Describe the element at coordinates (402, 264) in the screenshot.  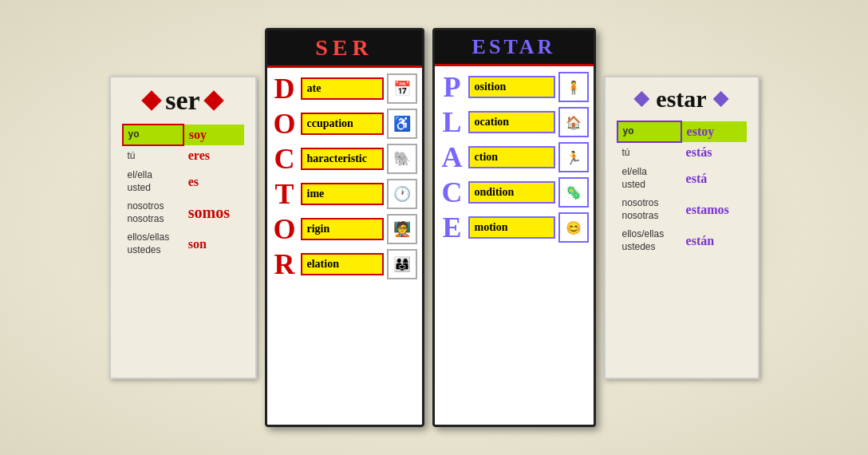
I see `doctor-icon: 👨‍👩‍👧` at that location.